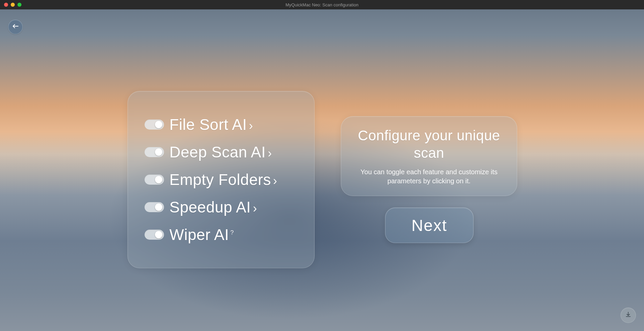 The height and width of the screenshot is (331, 644). Describe the element at coordinates (221, 152) in the screenshot. I see `feature-deep-scan-ai: Deep Scan AI›` at that location.